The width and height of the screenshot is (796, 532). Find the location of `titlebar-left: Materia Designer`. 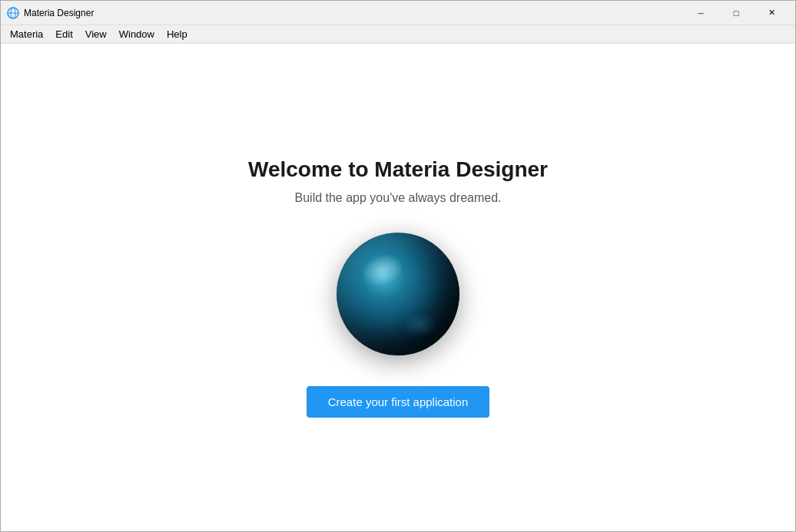

titlebar-left: Materia Designer is located at coordinates (51, 13).